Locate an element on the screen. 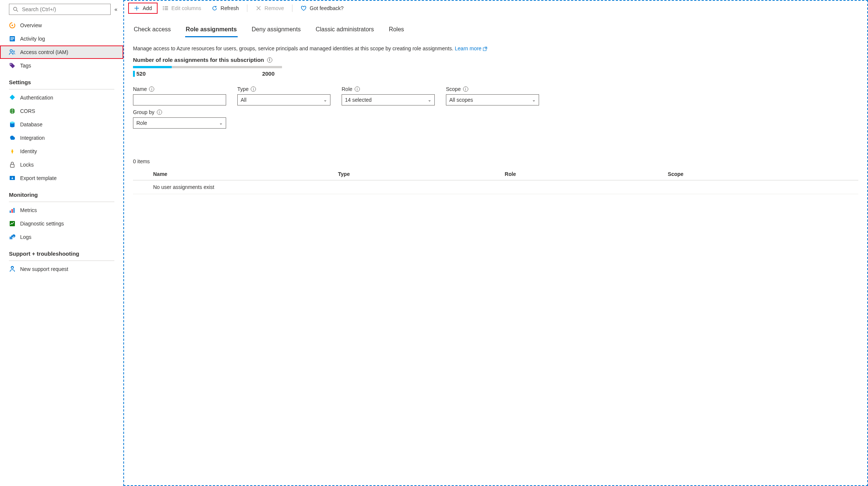 Image resolution: width=868 pixels, height=486 pixels. diagnostic-icon is located at coordinates (12, 224).